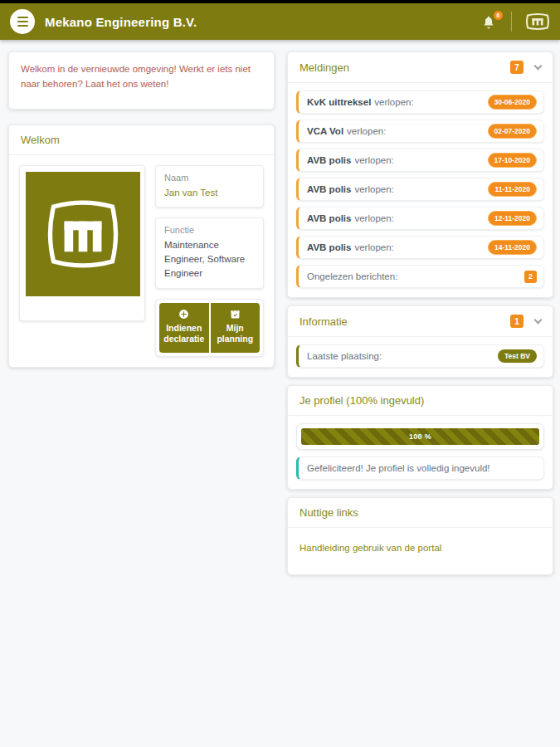  I want to click on indienen-declaratie-button: Indienen declaratie, so click(184, 328).